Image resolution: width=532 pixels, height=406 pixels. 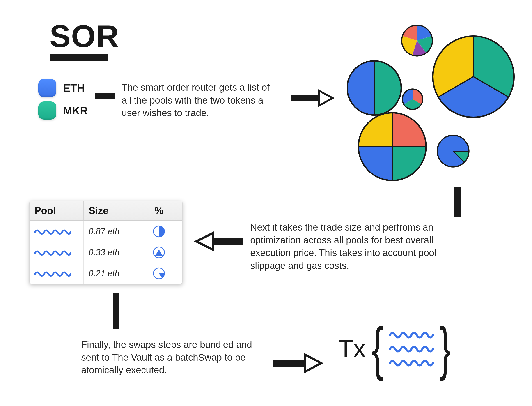 What do you see at coordinates (107, 96) in the screenshot?
I see `arrow-dash-icon` at bounding box center [107, 96].